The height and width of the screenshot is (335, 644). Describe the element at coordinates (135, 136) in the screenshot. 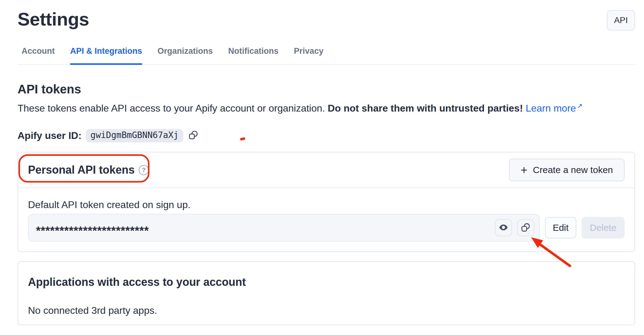

I see `user-id-value: gwiDgmBmGBNN67aXj` at that location.